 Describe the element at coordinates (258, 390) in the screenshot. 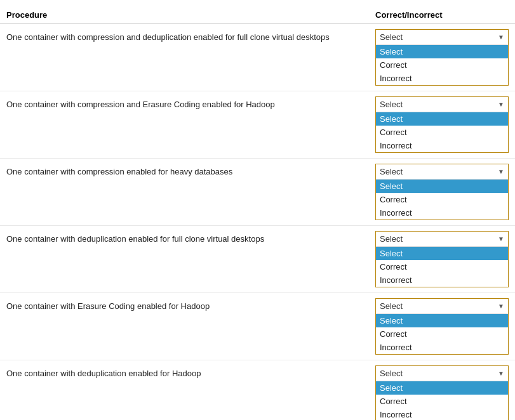

I see `table-row-6: One container with deduplication enabled…` at that location.